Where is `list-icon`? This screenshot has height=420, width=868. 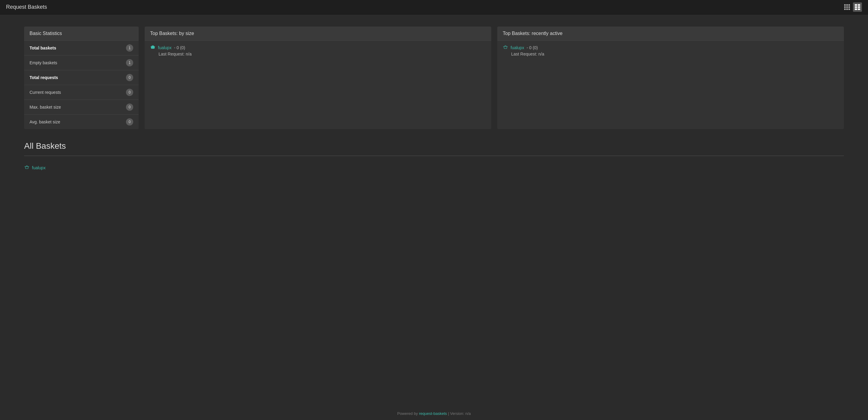 list-icon is located at coordinates (858, 7).